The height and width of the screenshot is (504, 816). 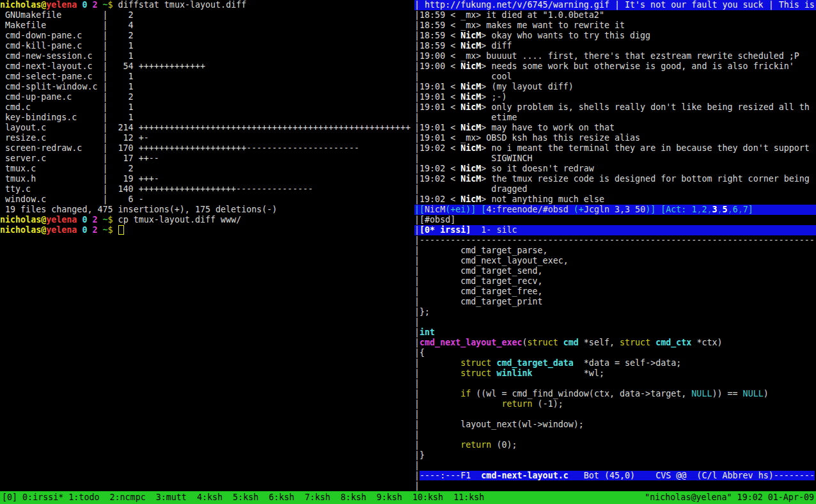 What do you see at coordinates (79, 159) in the screenshot?
I see `text-segment: server.c | 17 ++--` at bounding box center [79, 159].